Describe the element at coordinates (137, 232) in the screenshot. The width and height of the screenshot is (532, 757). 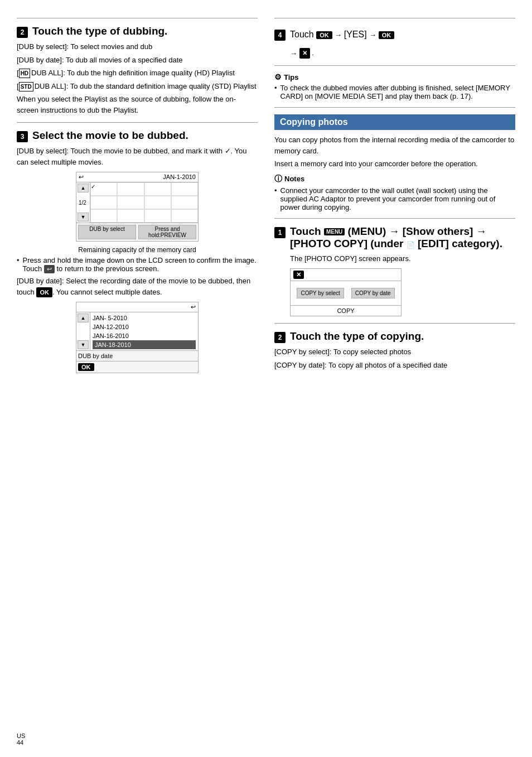
I see `dub-table-footer: DUB by select Press and hold:PREVIEW` at that location.